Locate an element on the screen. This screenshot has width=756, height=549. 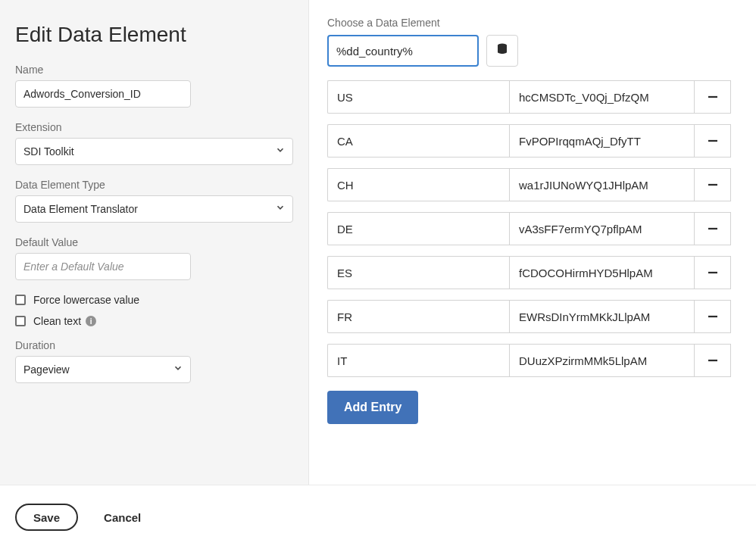
type-select is located at coordinates (155, 209).